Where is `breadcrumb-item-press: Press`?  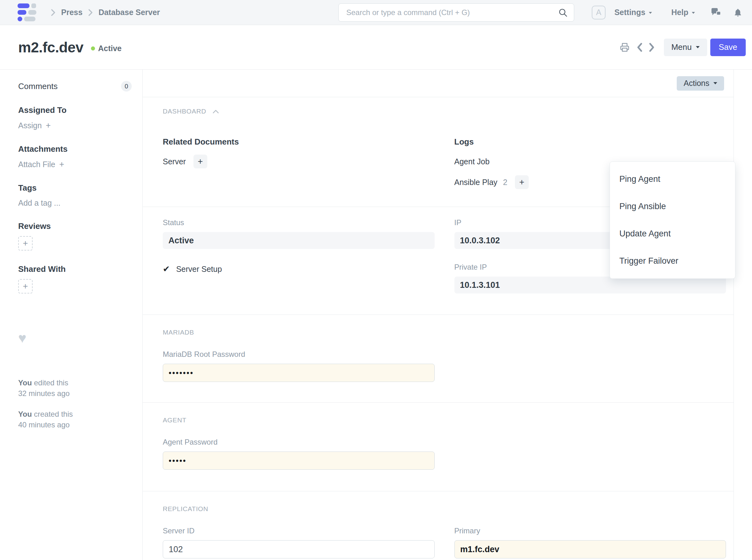
breadcrumb-item-press: Press is located at coordinates (72, 12).